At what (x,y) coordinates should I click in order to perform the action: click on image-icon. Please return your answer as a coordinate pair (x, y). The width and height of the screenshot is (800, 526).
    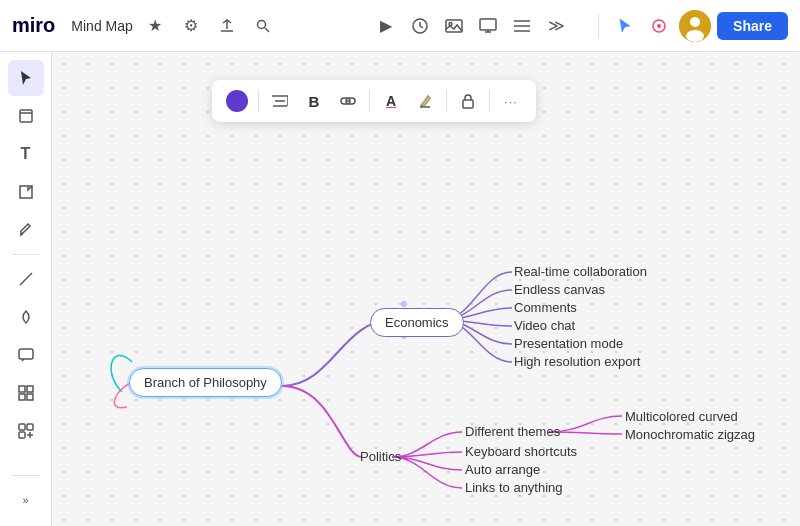
    Looking at the image, I should click on (454, 26).